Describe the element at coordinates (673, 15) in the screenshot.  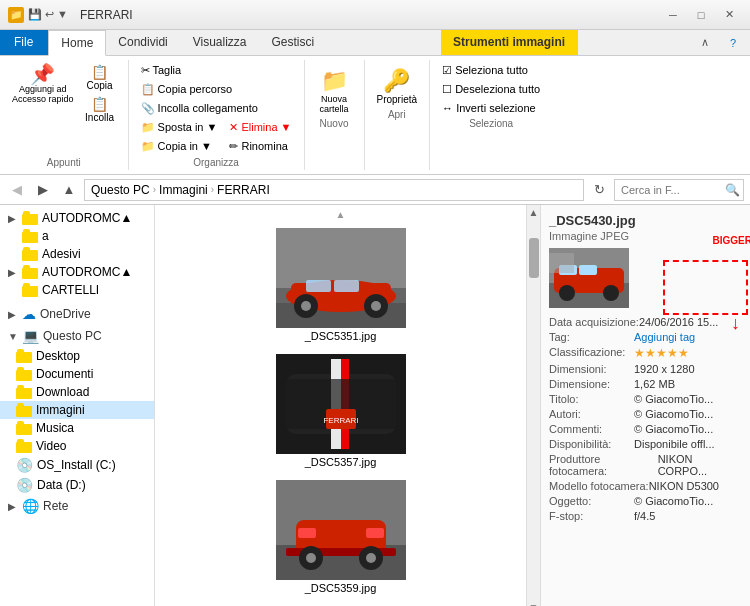
I see `minimize-button: ─` at that location.